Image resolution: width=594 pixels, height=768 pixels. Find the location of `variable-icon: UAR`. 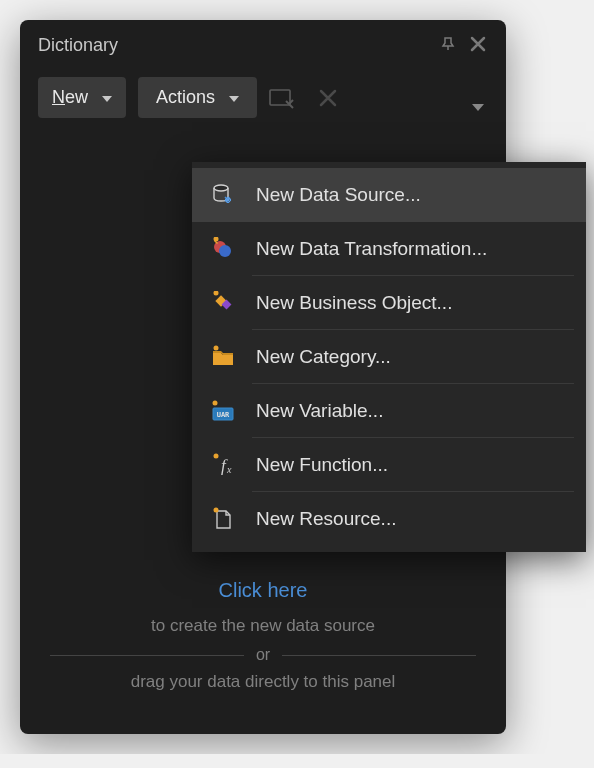

variable-icon: UAR is located at coordinates (223, 411).